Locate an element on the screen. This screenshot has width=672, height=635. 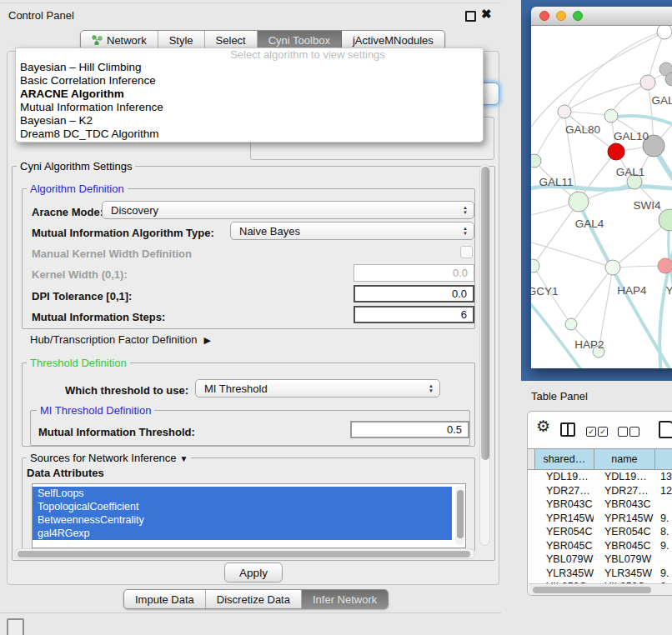
node-GAL80 is located at coordinates (564, 112).